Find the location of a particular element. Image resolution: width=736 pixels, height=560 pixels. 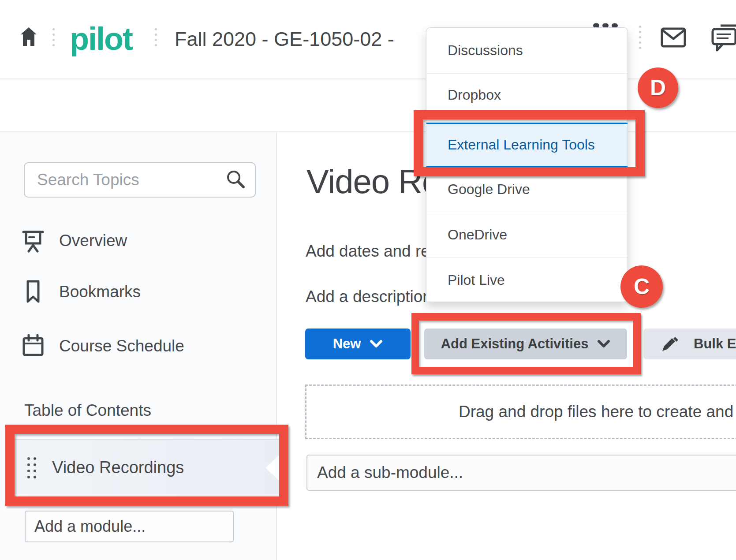

bookmark-icon is located at coordinates (33, 292).